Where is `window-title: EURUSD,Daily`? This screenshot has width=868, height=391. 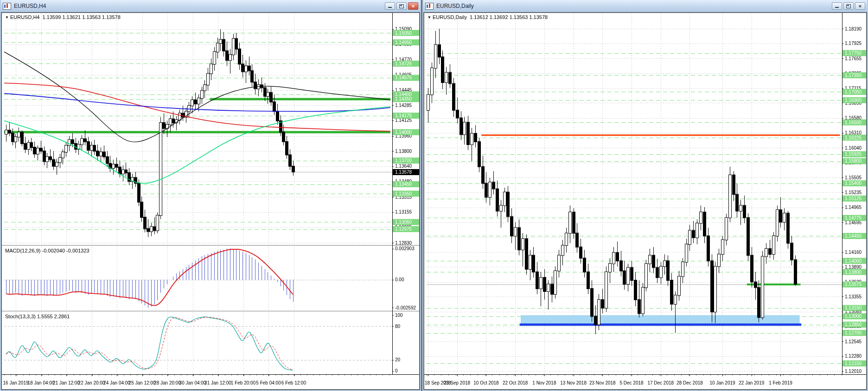
window-title: EURUSD,Daily is located at coordinates (455, 6).